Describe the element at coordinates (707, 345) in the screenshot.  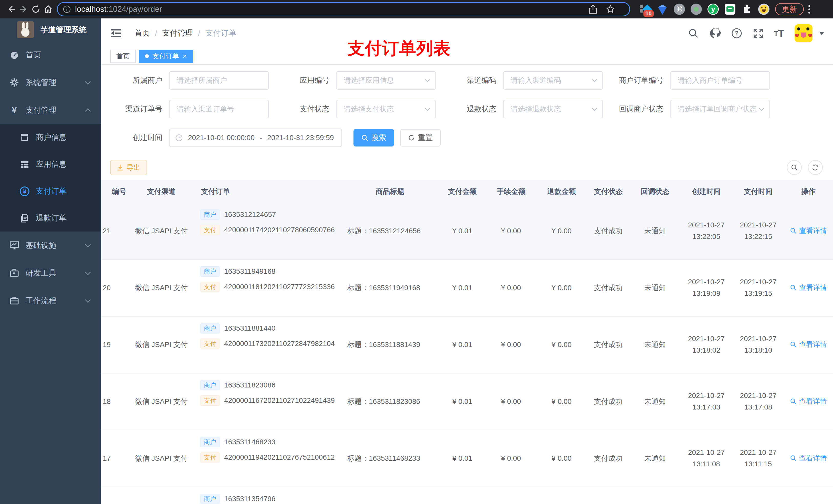
I see `cell-create-time: 2021-10-2713:18:02` at that location.